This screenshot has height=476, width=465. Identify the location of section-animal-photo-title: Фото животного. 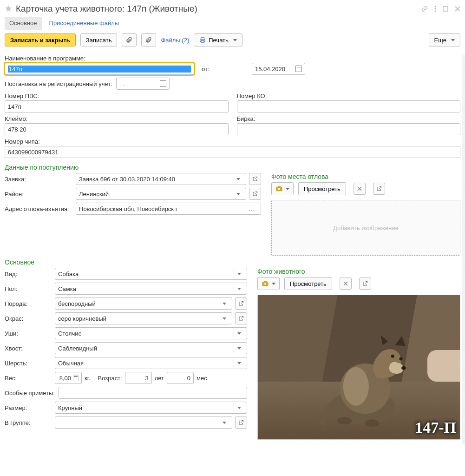
(359, 272).